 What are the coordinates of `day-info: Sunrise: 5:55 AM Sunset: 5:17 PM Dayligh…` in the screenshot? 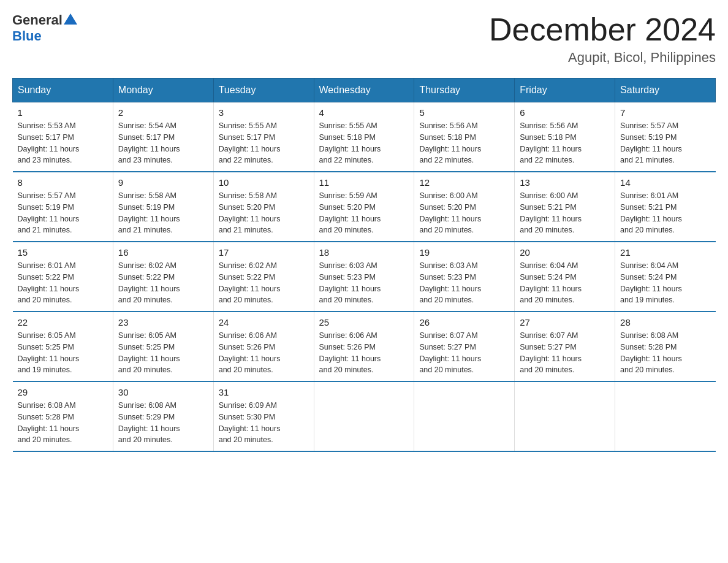 It's located at (264, 144).